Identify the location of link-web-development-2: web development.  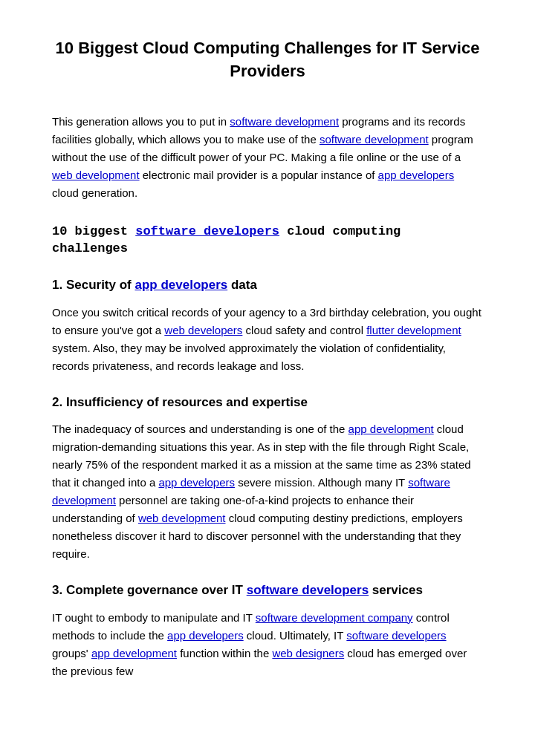
(182, 518).